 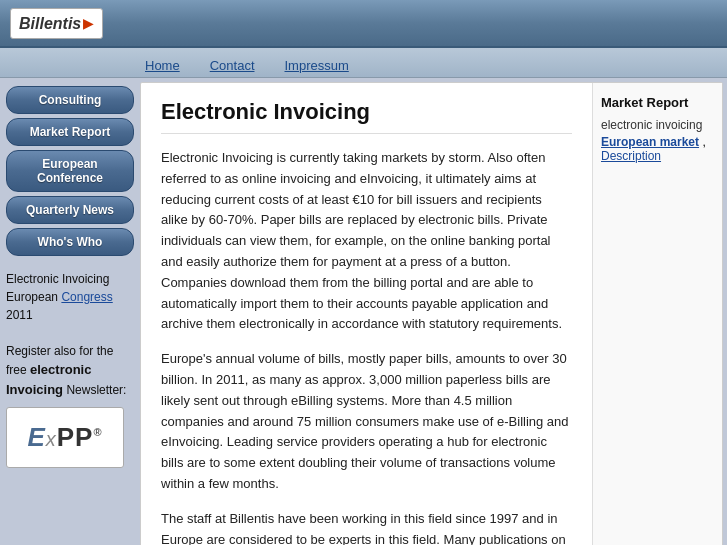 I want to click on sidebar-btn-quarterly-news: Quarterly News, so click(x=70, y=210).